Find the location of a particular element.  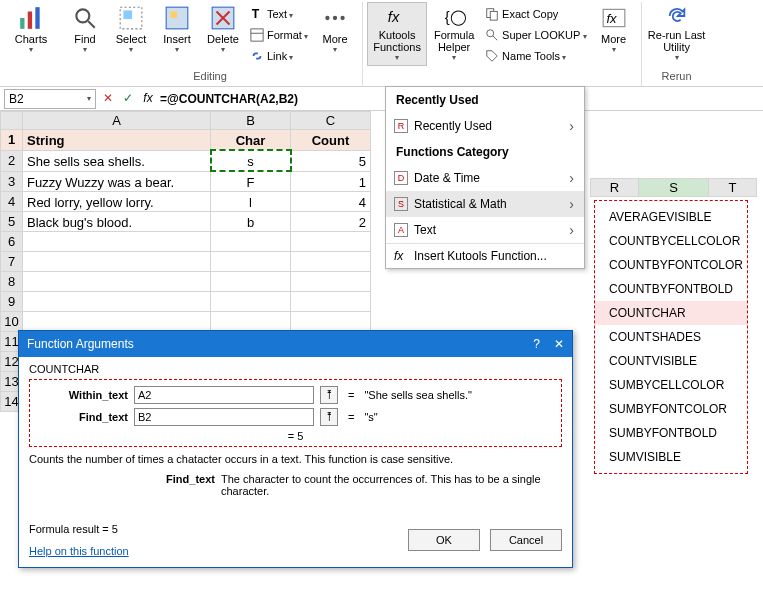

function-item: SUMBYFONTBOLD is located at coordinates (671, 433).